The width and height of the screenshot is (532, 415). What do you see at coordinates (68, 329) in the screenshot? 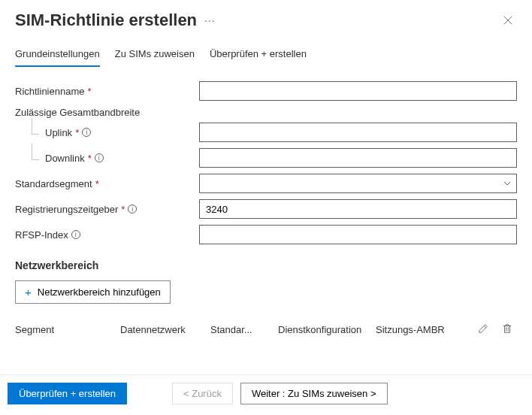
I see `column-segment: Segment` at bounding box center [68, 329].